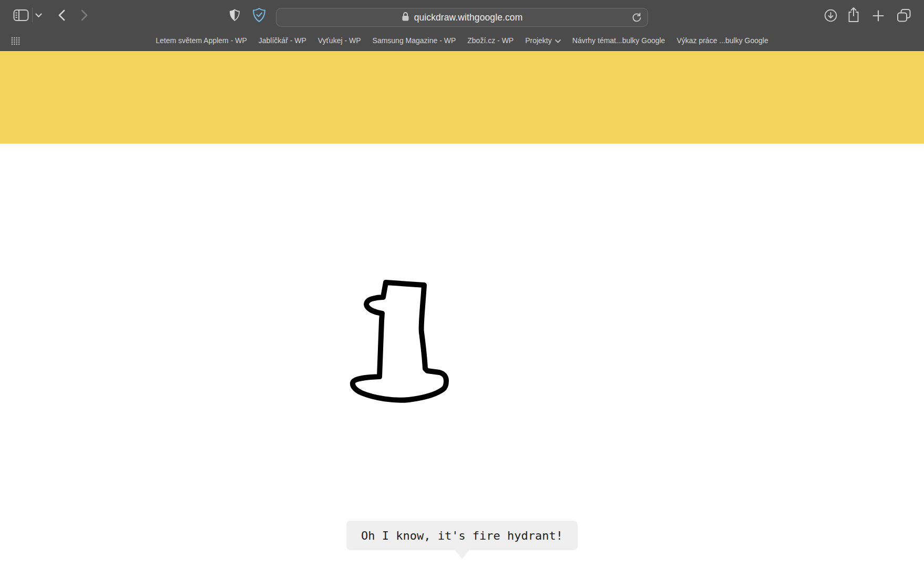  What do you see at coordinates (538, 41) in the screenshot?
I see `bookmark-folder-label: Projekty` at bounding box center [538, 41].